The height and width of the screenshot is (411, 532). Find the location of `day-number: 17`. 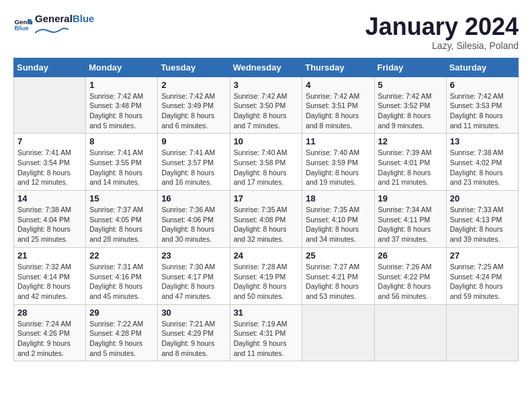

day-number: 17 is located at coordinates (266, 199).